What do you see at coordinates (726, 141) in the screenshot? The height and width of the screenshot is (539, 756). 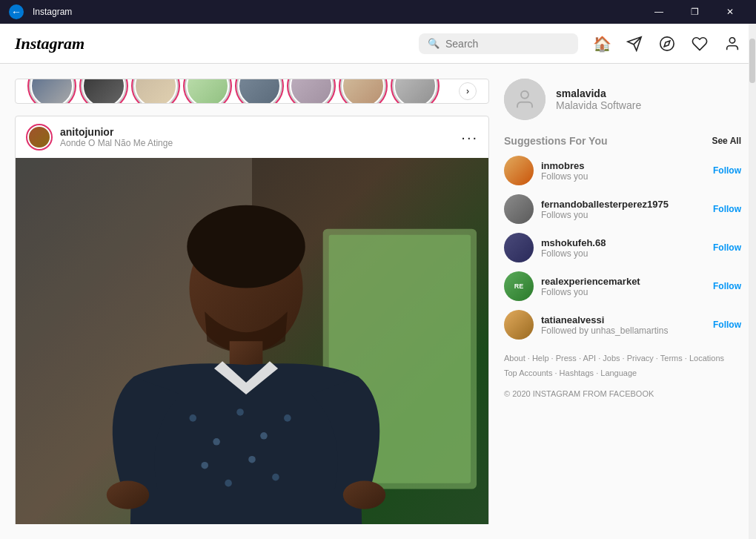 I see `see-all-button: See All` at bounding box center [726, 141].